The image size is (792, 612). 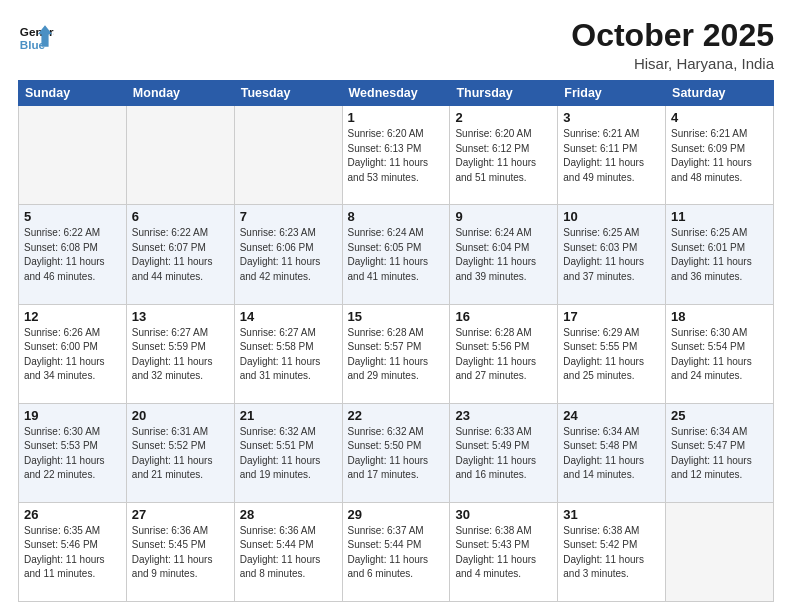 What do you see at coordinates (504, 552) in the screenshot?
I see `day-cell-30: 30Sunrise: 6:38 AMSunset: 5:43 PMDayligh…` at bounding box center [504, 552].